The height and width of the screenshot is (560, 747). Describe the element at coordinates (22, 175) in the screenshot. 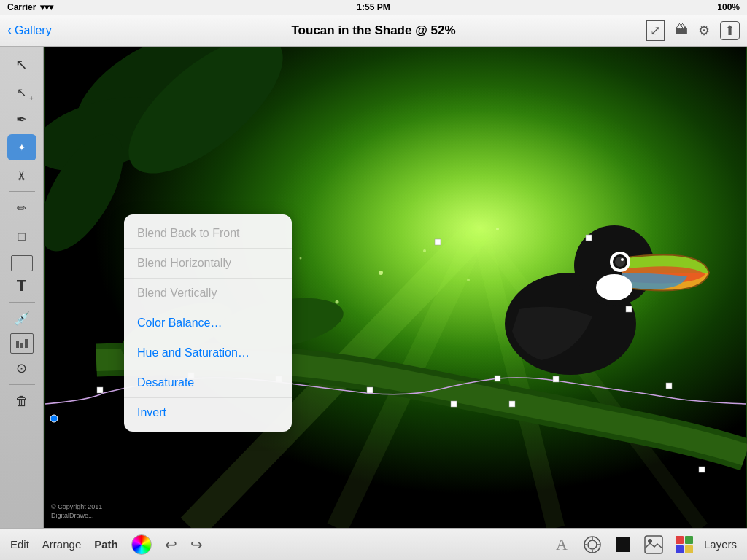

I see `tool-scissors: ✂` at that location.